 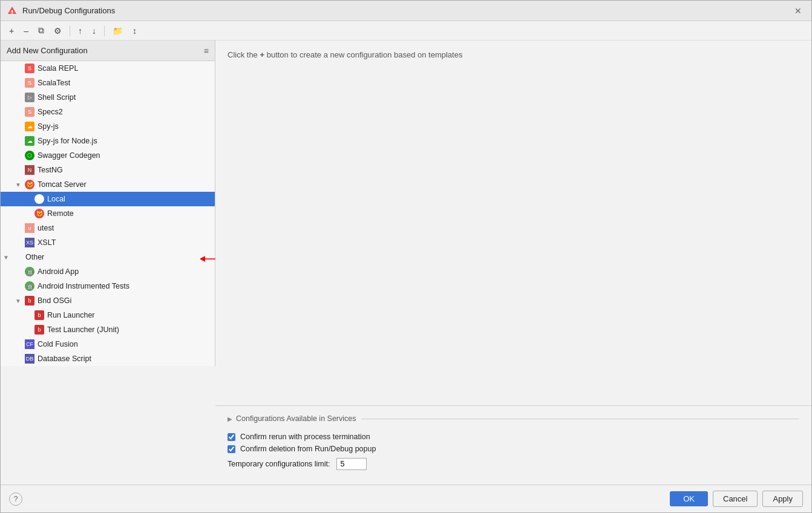 What do you see at coordinates (12, 11) in the screenshot?
I see `app-icon` at bounding box center [12, 11].